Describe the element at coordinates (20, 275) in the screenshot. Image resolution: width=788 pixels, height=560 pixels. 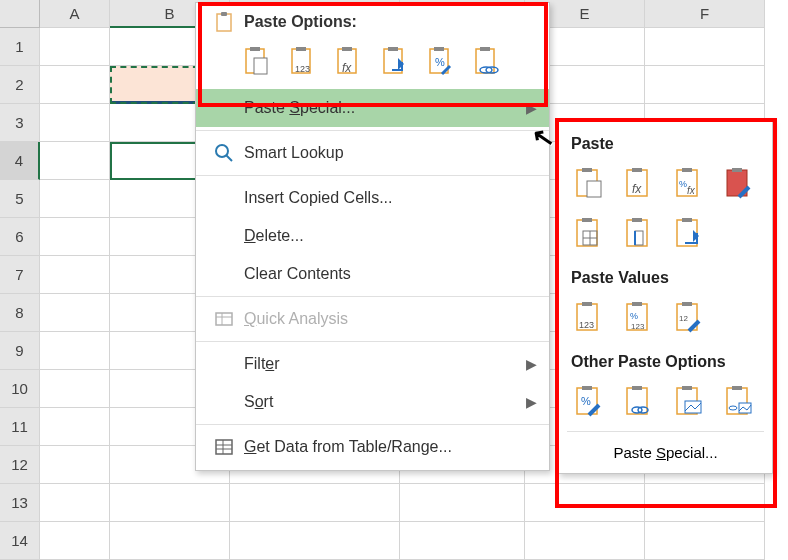
I see `row-header-7: 7` at that location.